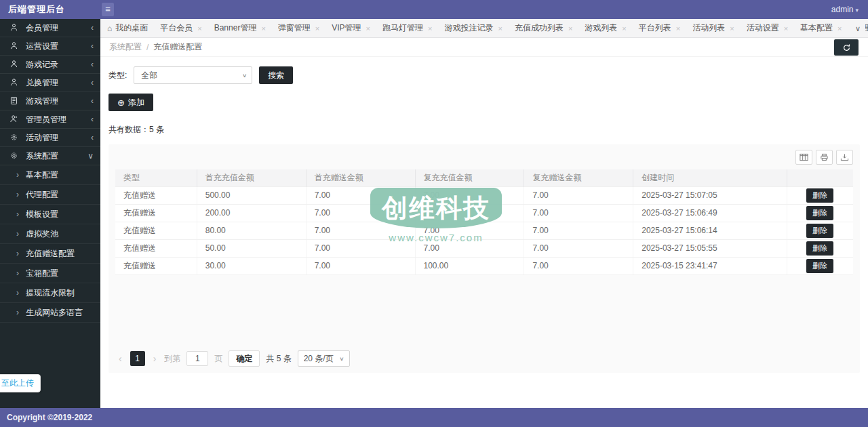 This screenshot has width=868, height=427. I want to click on current-page-button: 1, so click(138, 359).